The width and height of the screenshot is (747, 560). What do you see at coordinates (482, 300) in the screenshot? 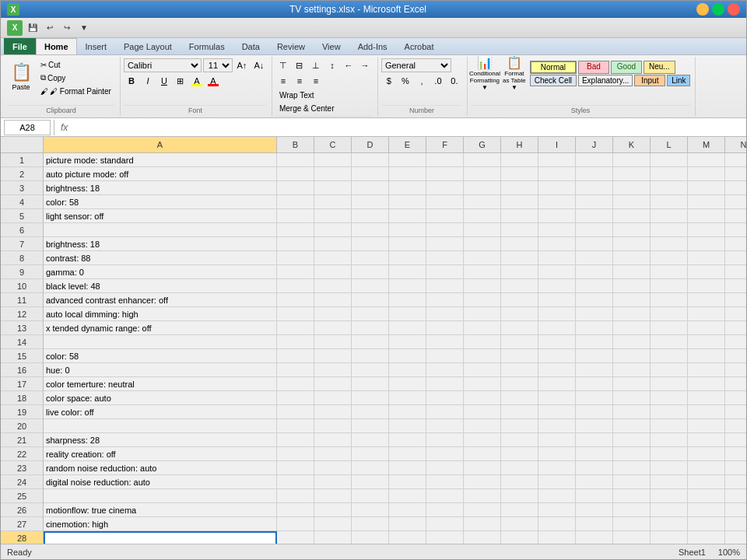
I see `cell-g11` at bounding box center [482, 300].